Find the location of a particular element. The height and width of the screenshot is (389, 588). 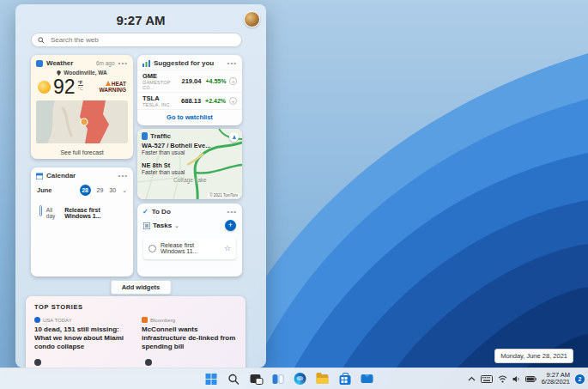

stock-price: 688.13 is located at coordinates (191, 101).